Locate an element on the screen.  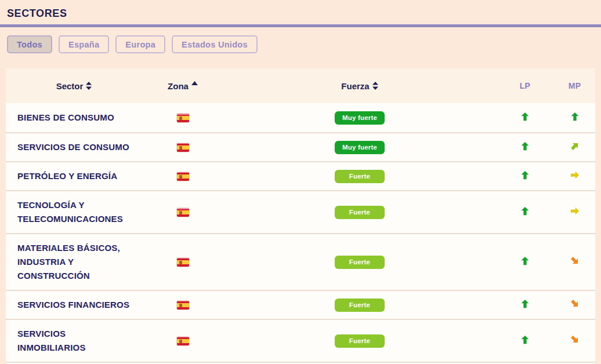
filter-estados-unidos: Estados Unidos is located at coordinates (215, 44).